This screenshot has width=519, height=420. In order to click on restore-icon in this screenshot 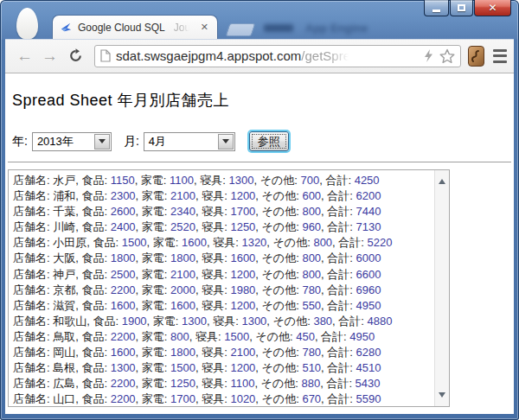, I will do `click(462, 8)`.